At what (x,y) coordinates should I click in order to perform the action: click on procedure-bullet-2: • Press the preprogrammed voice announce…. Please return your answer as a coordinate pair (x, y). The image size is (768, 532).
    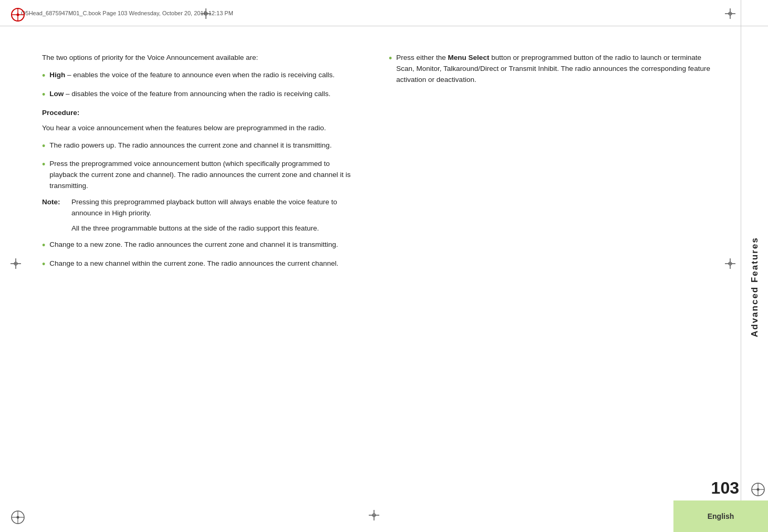
    Looking at the image, I should click on (197, 175).